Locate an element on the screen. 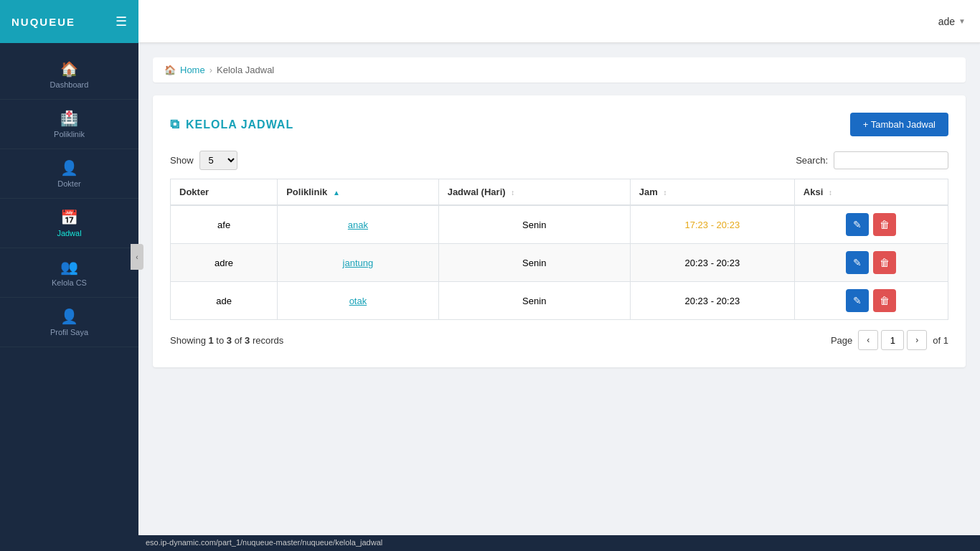 The height and width of the screenshot is (551, 980). cell-poliklinik: anak is located at coordinates (358, 225).